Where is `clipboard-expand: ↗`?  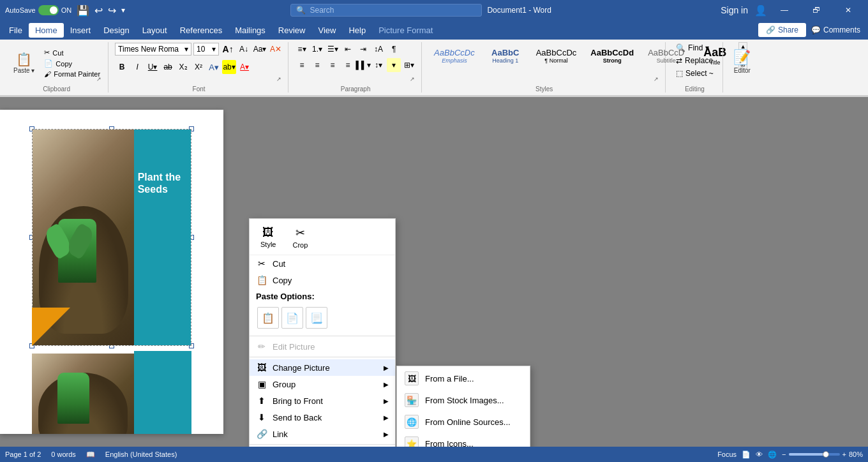
clipboard-expand: ↗ is located at coordinates (99, 79).